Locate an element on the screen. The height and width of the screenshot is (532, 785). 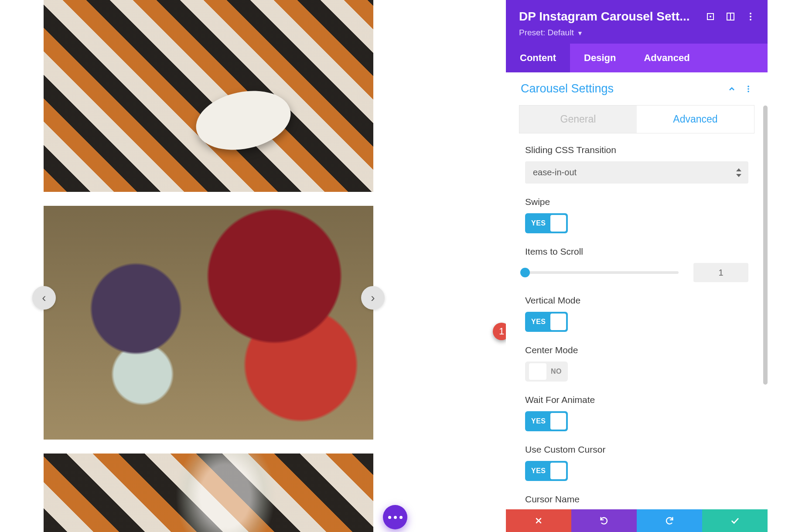
panel-tabs: Content Design Advanced is located at coordinates (637, 58).